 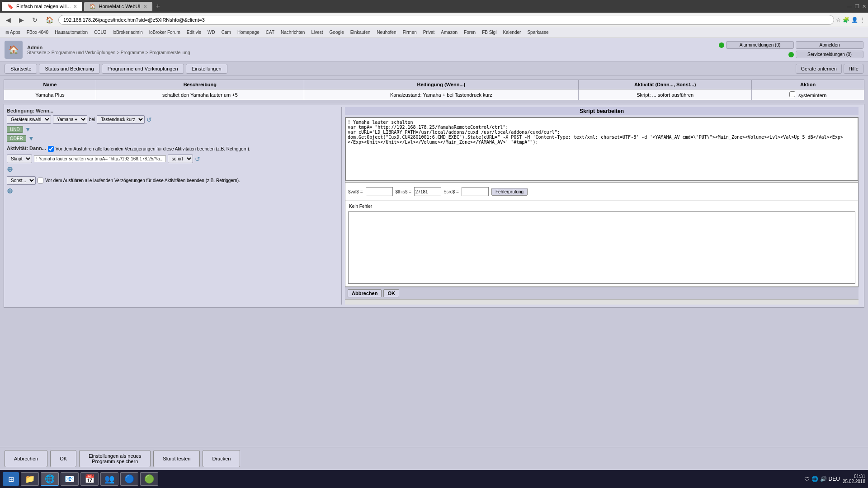 I want to click on nav-bar: ◀ ▶ ↻ 🏠 192.168.178.26/pages/index.htm?s…, so click(x=434, y=20).